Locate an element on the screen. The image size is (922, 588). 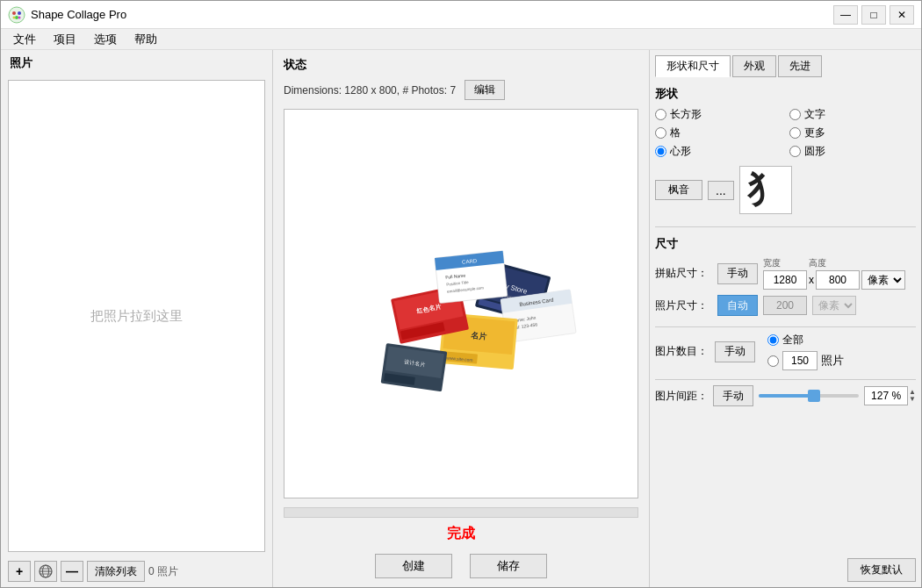
done-text: 完成 is located at coordinates (461, 534).